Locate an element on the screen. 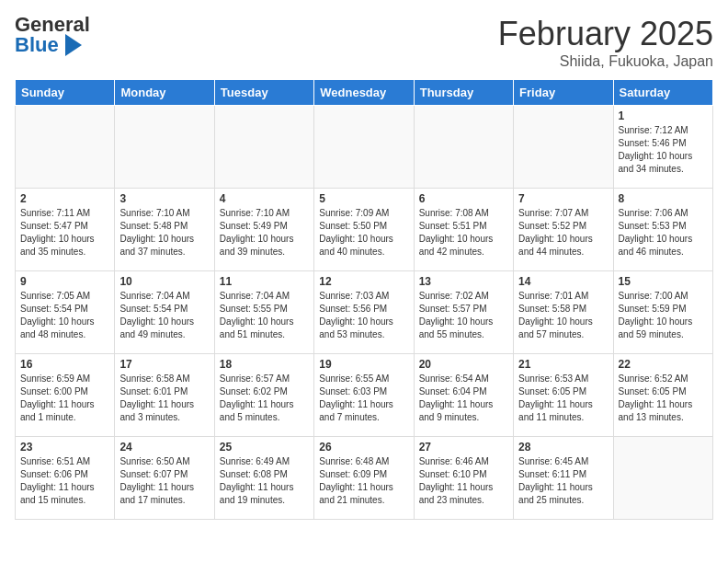  calendar-cell: 24Sunrise: 6:50 AM Sunset: 6:07 PM Dayli… is located at coordinates (165, 478).